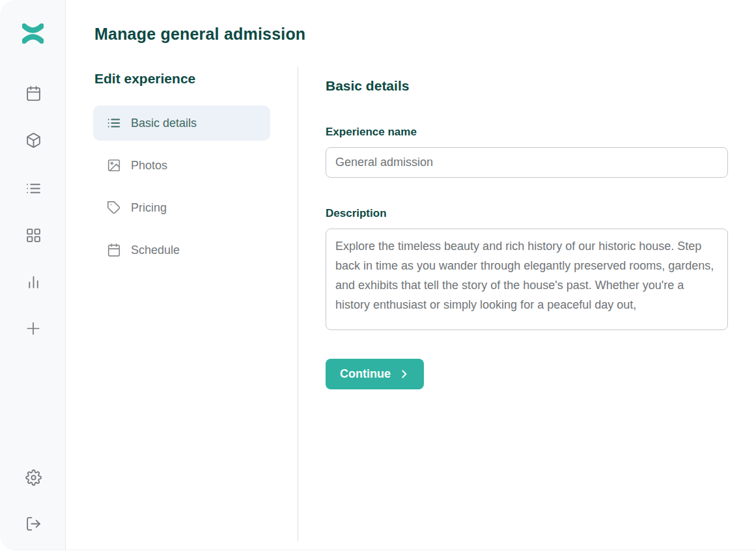  What do you see at coordinates (34, 523) in the screenshot?
I see `logout-icon` at bounding box center [34, 523].